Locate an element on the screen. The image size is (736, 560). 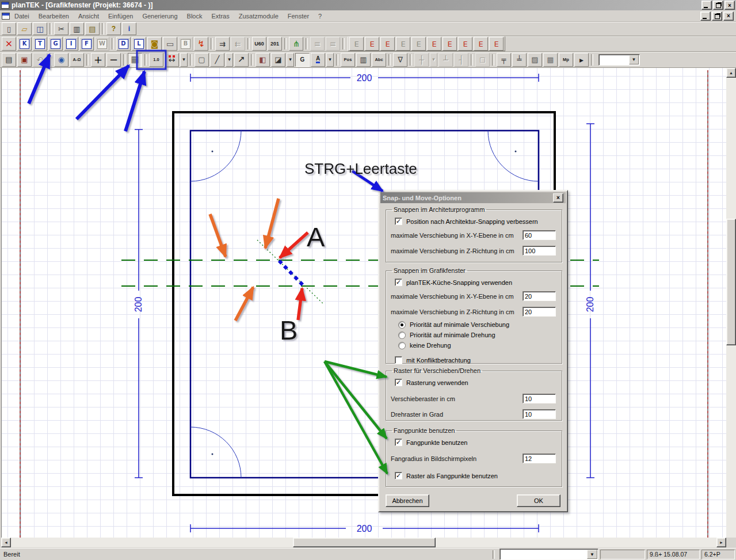
vertical-scrollbar: ▲ ▼ is located at coordinates (731, 307).